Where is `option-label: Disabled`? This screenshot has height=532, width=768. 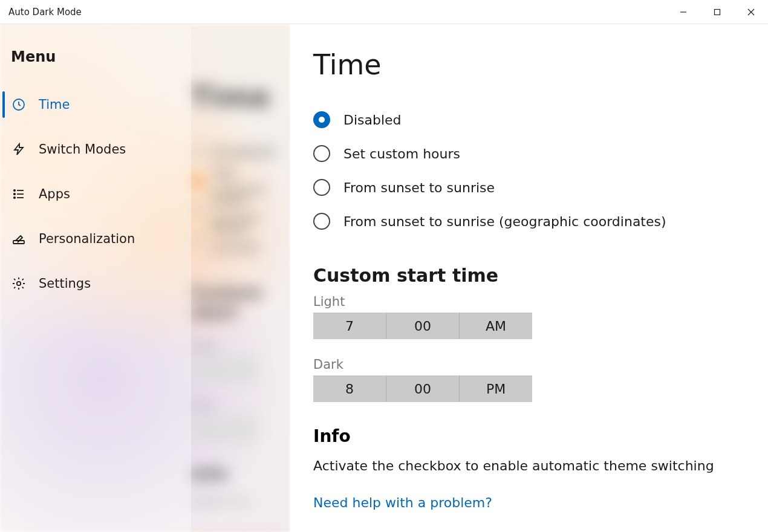
option-label: Disabled is located at coordinates (373, 120).